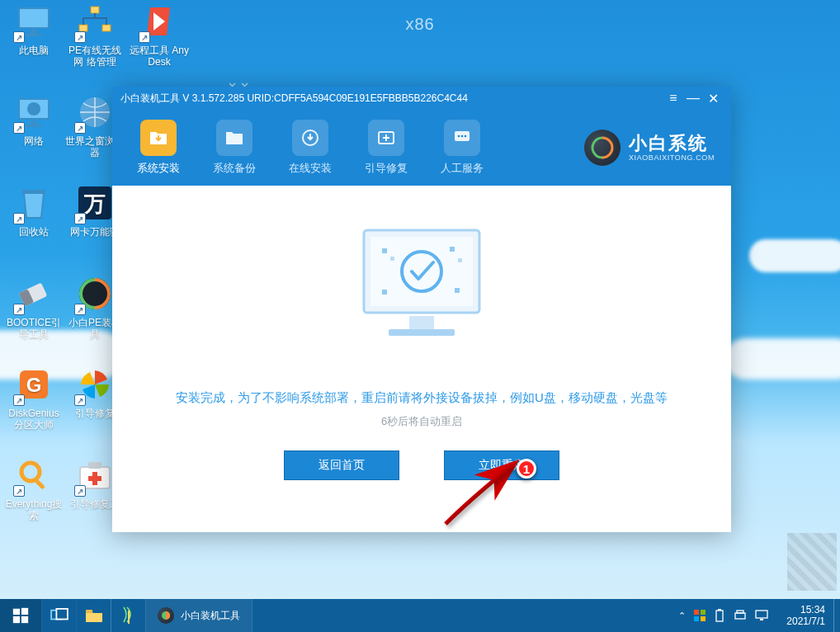 This screenshot has width=840, height=632. Describe the element at coordinates (234, 148) in the screenshot. I see `tab-backup: 系统备份` at that location.